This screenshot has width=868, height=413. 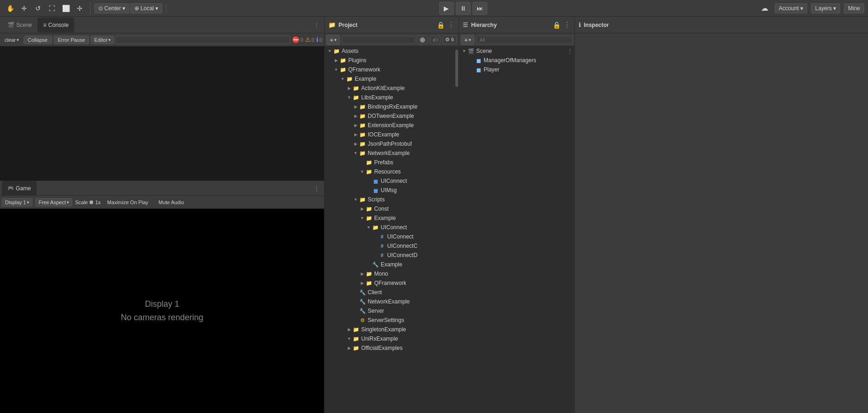 I want to click on project-tree-container: ▼📁Assets▶📁Plugins▼📁QFramework▼📁Example▶📁…, so click(x=391, y=230).